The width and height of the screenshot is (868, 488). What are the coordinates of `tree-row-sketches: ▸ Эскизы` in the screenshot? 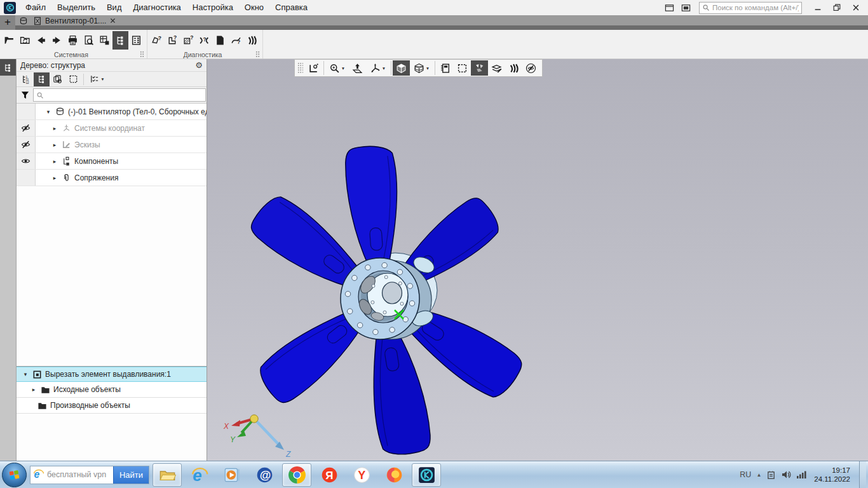 It's located at (112, 145).